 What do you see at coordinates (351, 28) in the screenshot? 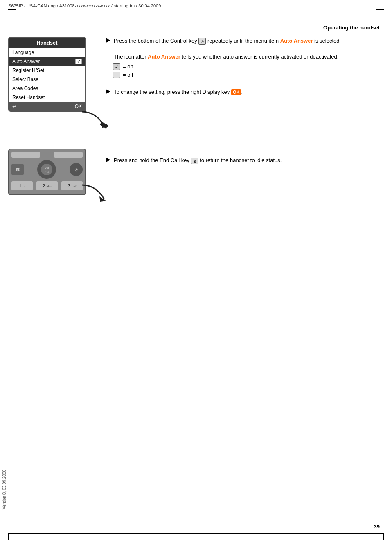
I see `section-title: Operating the handset` at bounding box center [351, 28].